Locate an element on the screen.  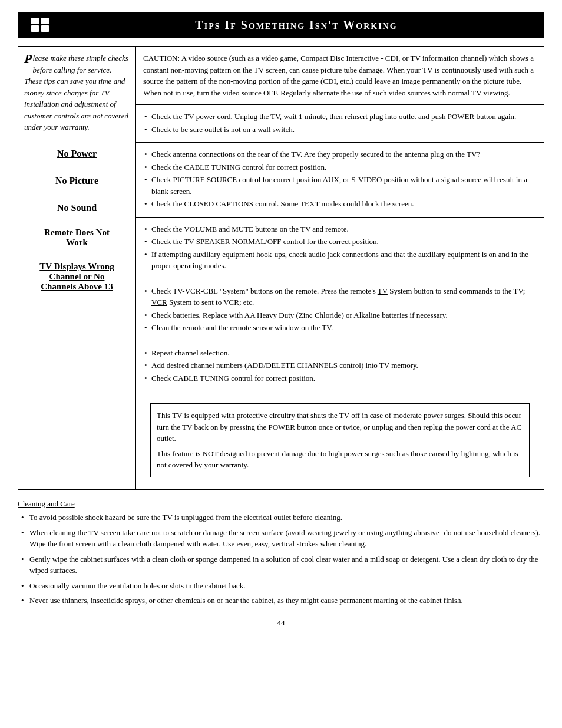
remote-bullet-1: Check TV-VCR-CBL "System" buttons on the… is located at coordinates (340, 297).